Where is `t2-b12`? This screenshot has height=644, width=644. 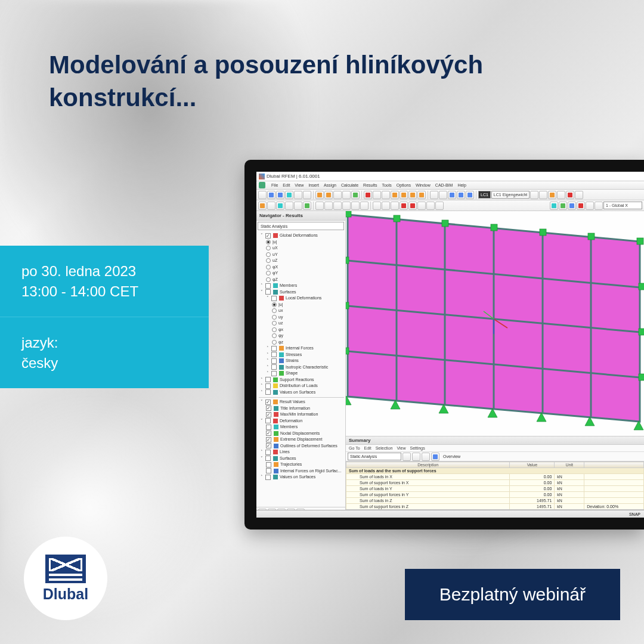
t2-b12 is located at coordinates (364, 206).